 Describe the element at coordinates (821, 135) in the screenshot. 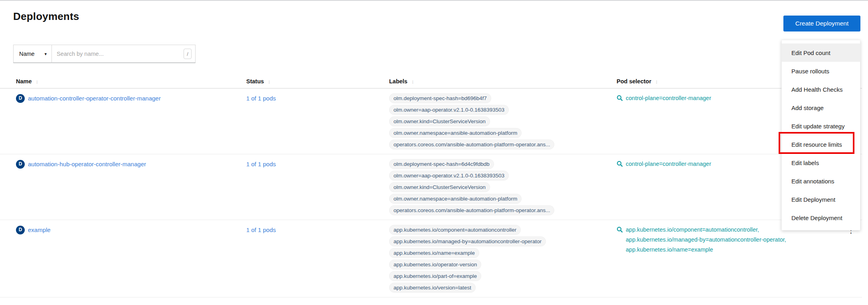

I see `actions-dropdown-menu: Edit Pod count Pause rollouts Add Health…` at that location.